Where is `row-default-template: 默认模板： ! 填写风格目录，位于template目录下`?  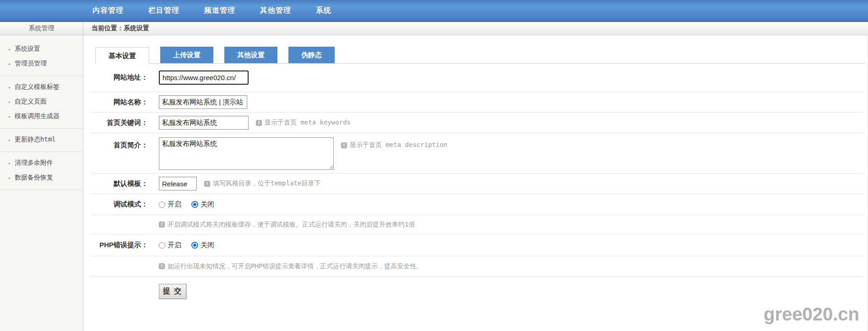
row-default-template: 默认模板： ! 填写风格目录，位于template目录下 is located at coordinates (477, 184).